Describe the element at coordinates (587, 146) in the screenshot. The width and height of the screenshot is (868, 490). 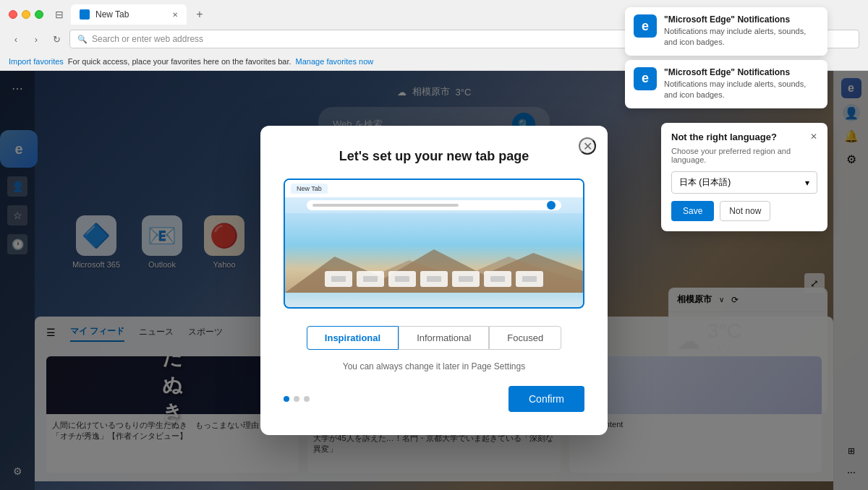
I see `modal-close-button: ✕` at that location.